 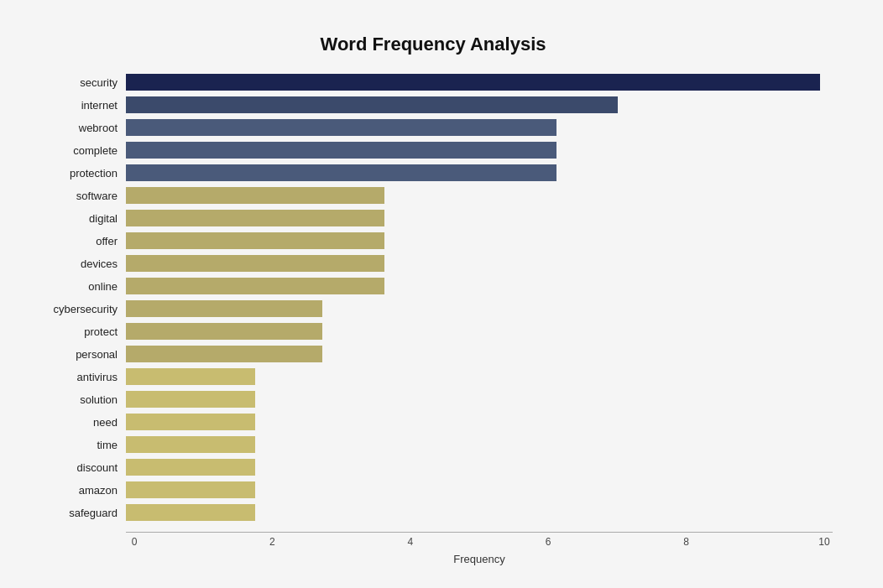 I want to click on x-tick: 0, so click(x=134, y=542).